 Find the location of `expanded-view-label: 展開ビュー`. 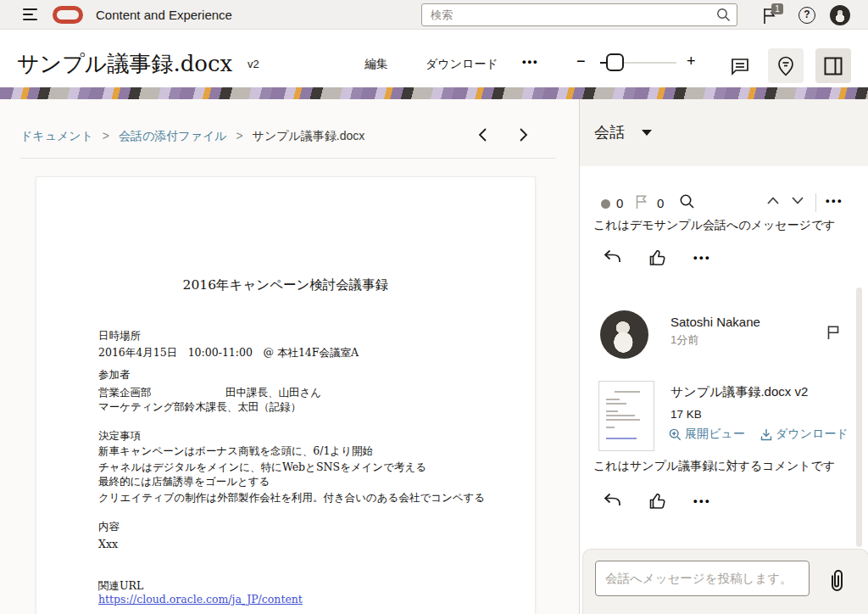

expanded-view-label: 展開ビュー is located at coordinates (715, 434).